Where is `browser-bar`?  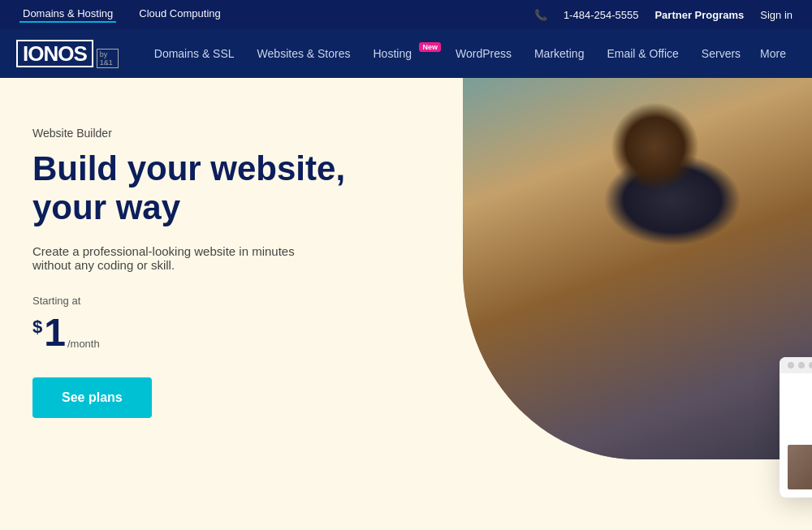
browser-bar is located at coordinates (796, 365).